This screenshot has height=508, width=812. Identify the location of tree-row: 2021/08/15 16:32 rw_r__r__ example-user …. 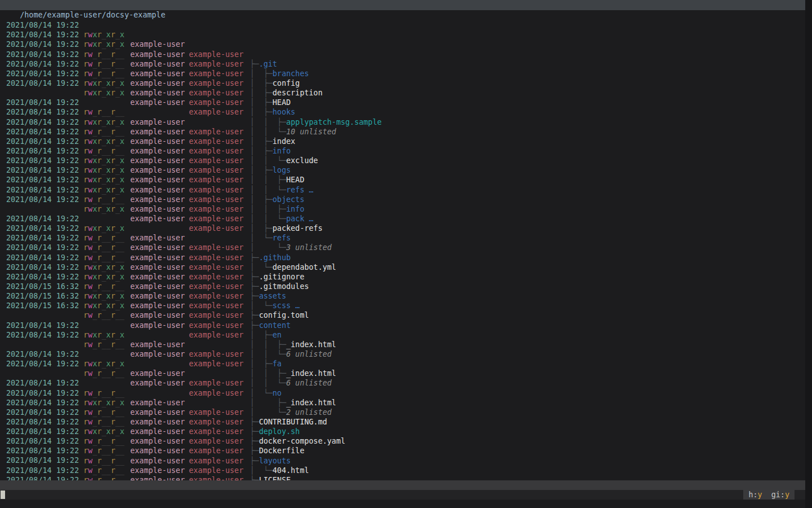
(403, 296).